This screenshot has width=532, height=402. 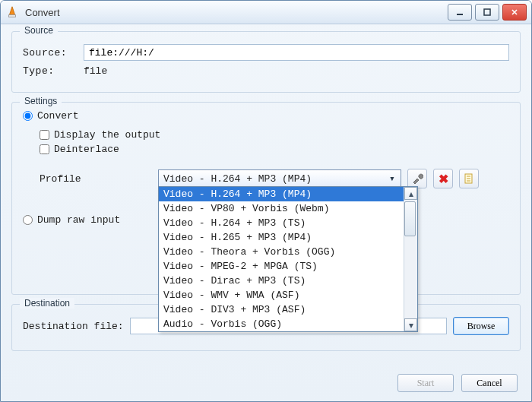 What do you see at coordinates (274, 149) in the screenshot?
I see `deinterlace-check: Deinterlace` at bounding box center [274, 149].